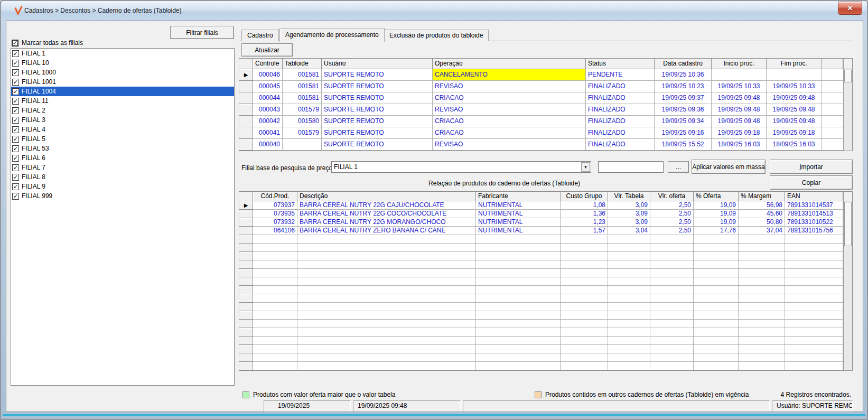  Describe the element at coordinates (584, 197) in the screenshot. I see `col-custo-grupo: Custo Grupo` at that location.